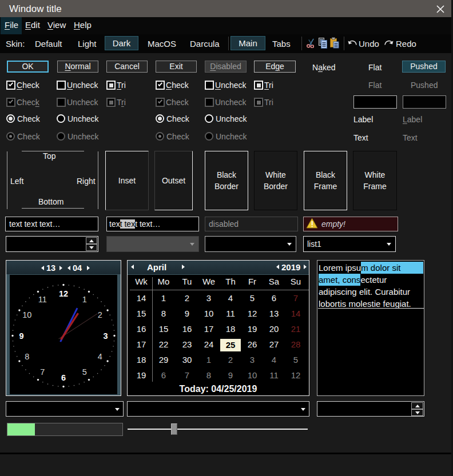  I want to click on svg-text: 9, so click(21, 335).